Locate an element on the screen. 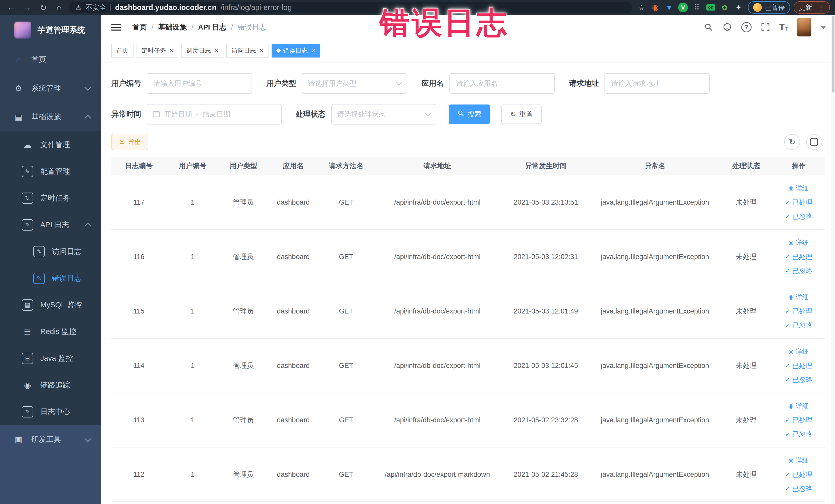 The height and width of the screenshot is (504, 835). browser-home-button: ⌂ is located at coordinates (59, 7).